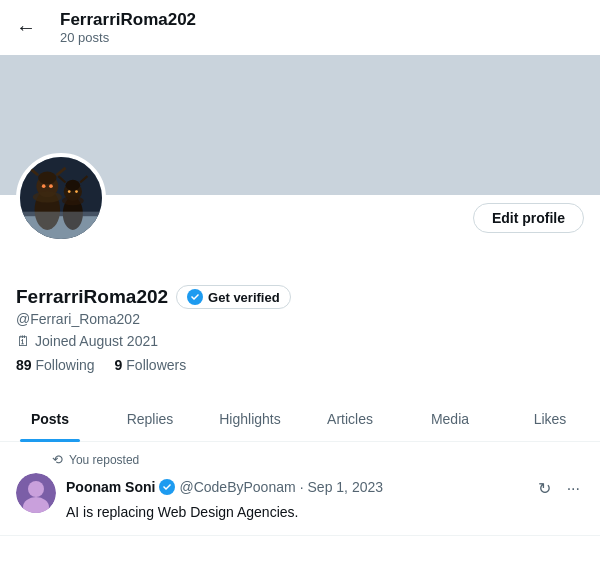  What do you see at coordinates (50, 419) in the screenshot?
I see `tab-posts: Posts` at bounding box center [50, 419].